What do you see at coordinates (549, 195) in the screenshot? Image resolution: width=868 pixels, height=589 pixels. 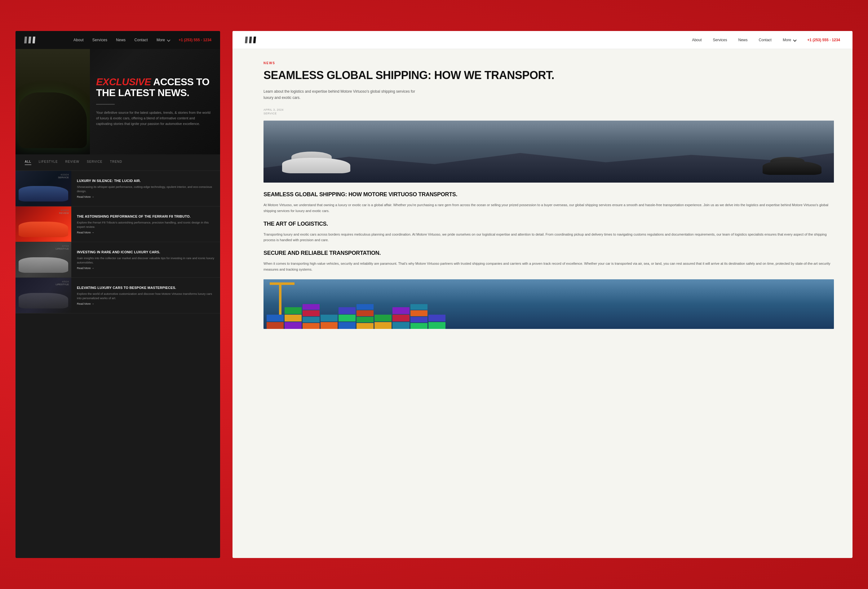 I see `section1-title: SEAMLESS GLOBAL SHIPPING: HOW MOTORE VIR…` at bounding box center [549, 195].